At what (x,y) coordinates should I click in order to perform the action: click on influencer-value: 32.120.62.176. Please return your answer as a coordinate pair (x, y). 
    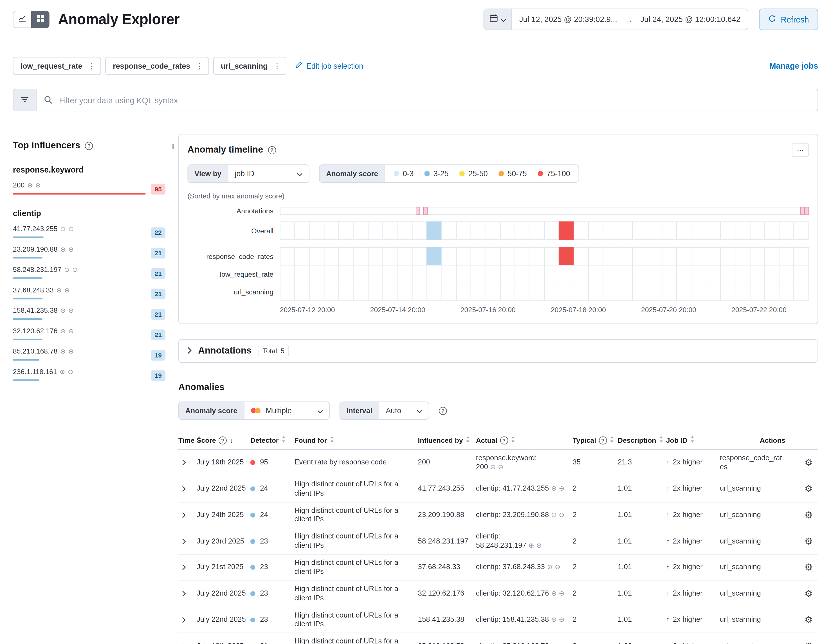
    Looking at the image, I should click on (35, 331).